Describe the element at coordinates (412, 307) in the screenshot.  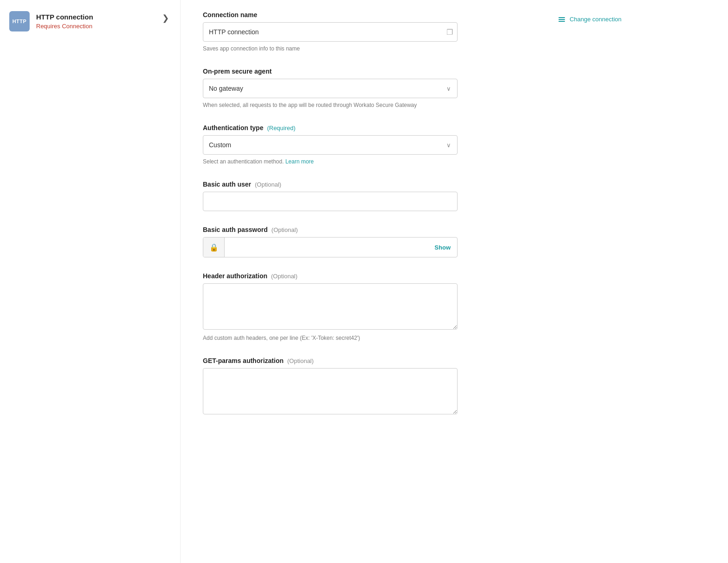
I see `header-auth-group: Header authorization (Optional) Add cust…` at that location.